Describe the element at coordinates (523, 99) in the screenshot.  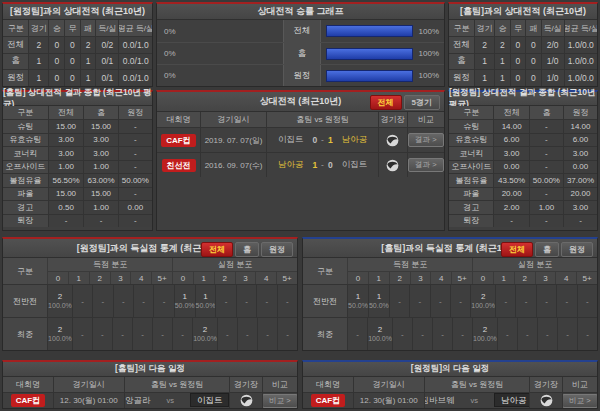
I see `panel-title: [원정팀] 상대전적 결과 종합 (최근10년 평균)` at that location.